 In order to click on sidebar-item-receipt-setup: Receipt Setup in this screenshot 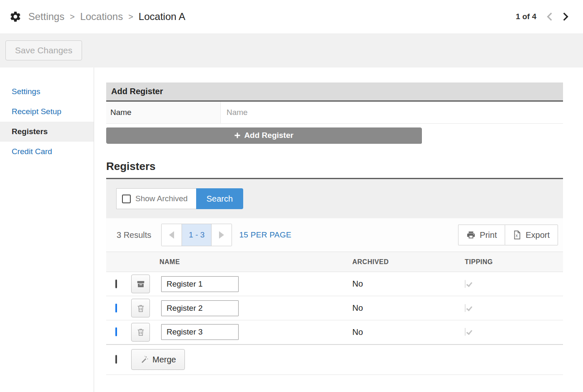, I will do `click(47, 112)`.